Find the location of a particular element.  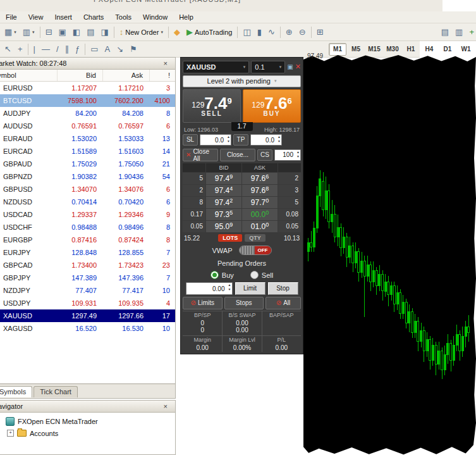

autotrading-button: ▶AutoTrading is located at coordinates (210, 32).